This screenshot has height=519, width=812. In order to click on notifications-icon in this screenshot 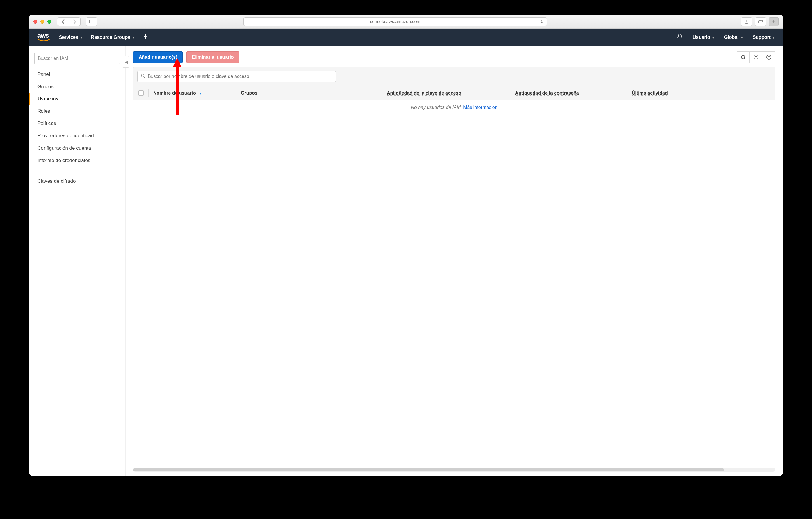, I will do `click(680, 38)`.